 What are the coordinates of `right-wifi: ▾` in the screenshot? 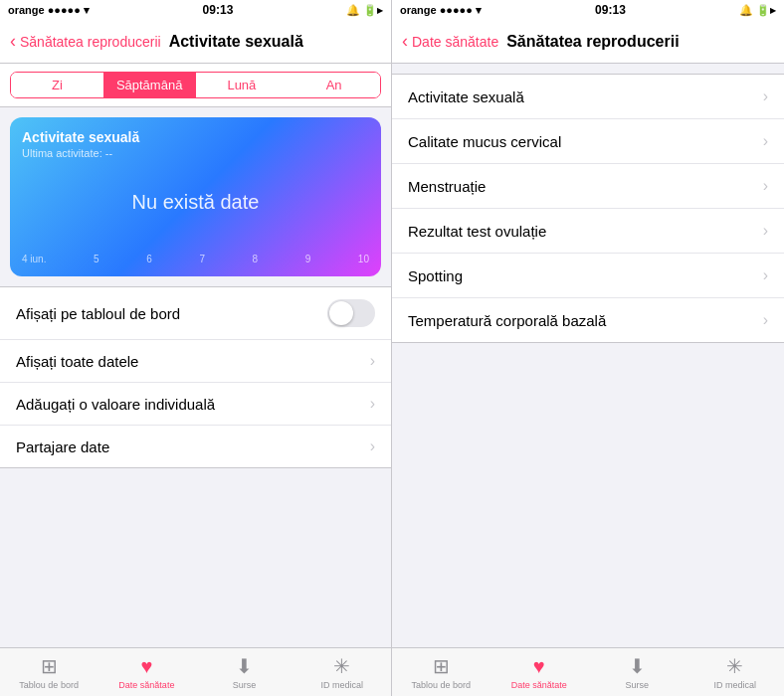 It's located at (479, 10).